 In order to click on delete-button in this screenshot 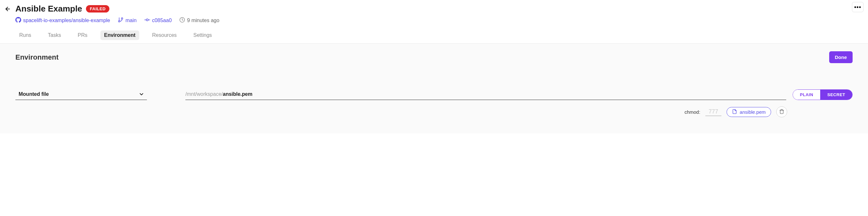, I will do `click(782, 112)`.